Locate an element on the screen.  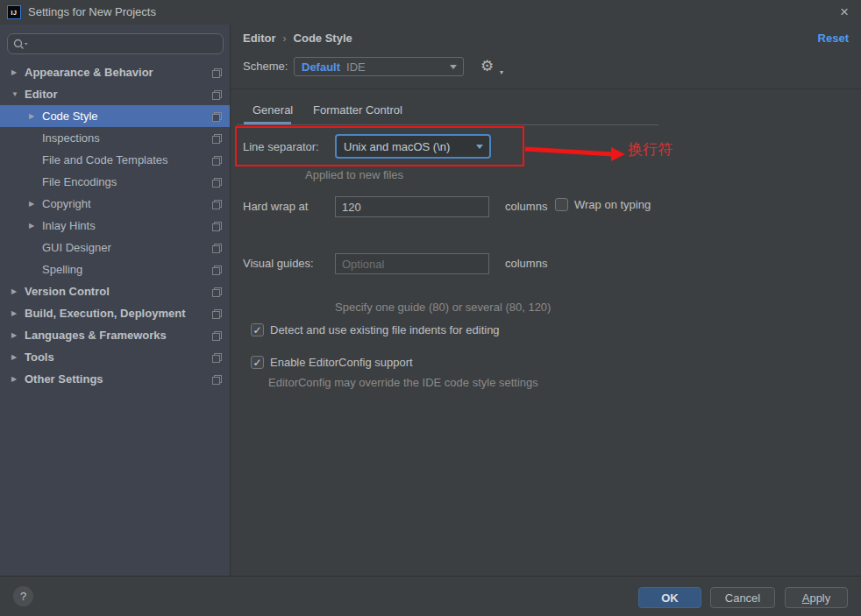
wrap-on-typing-checkbox: Wrap on typing is located at coordinates (603, 205).